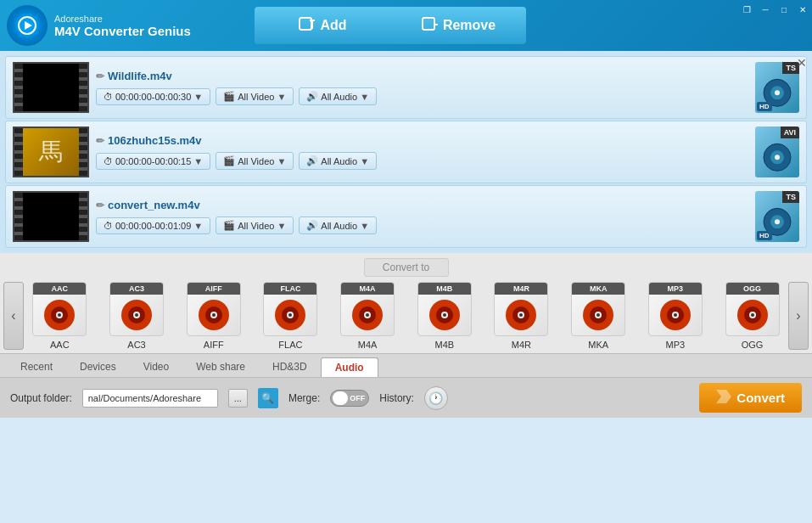 The image size is (812, 523). What do you see at coordinates (137, 316) in the screenshot?
I see `format-item-ac3: AC3 AC3` at bounding box center [137, 316].